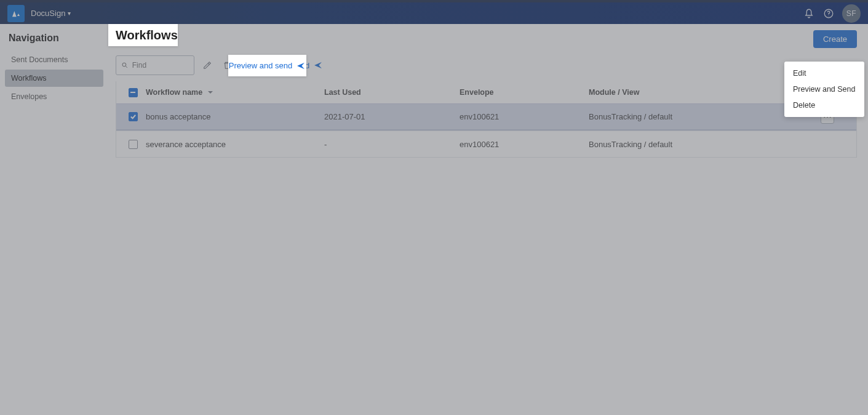  I want to click on search-input, so click(161, 65).